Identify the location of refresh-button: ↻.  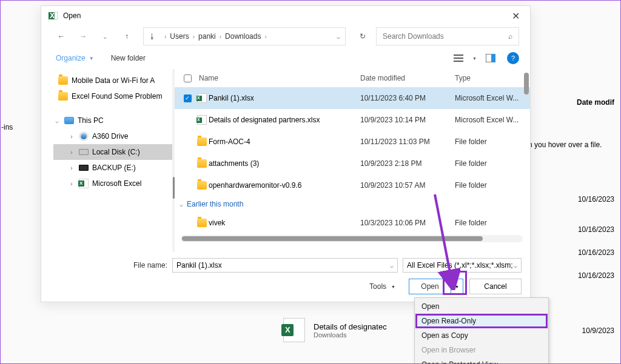
(363, 36).